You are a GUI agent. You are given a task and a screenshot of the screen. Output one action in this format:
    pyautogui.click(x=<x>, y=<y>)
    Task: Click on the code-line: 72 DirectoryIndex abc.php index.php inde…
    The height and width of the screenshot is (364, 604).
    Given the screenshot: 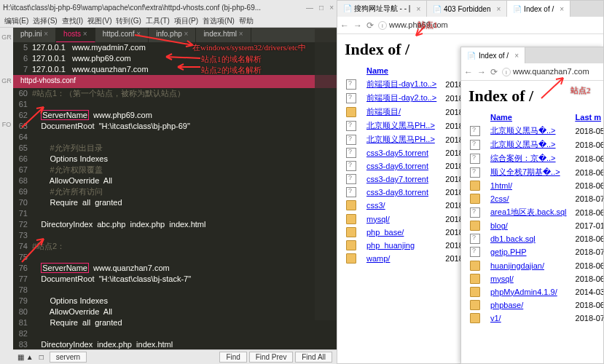 What is the action you would take?
    pyautogui.click(x=175, y=224)
    